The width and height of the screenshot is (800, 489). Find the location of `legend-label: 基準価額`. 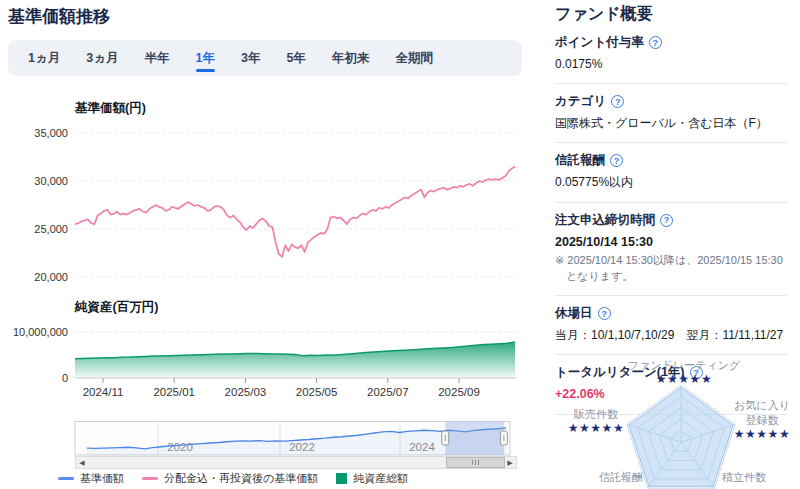

legend-label: 基準価額 is located at coordinates (102, 478).